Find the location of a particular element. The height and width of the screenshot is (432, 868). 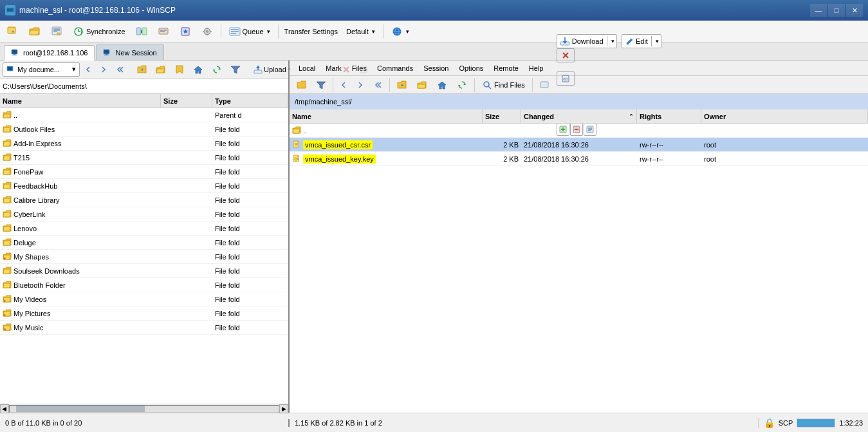

nav-back-arrow is located at coordinates (120, 70).